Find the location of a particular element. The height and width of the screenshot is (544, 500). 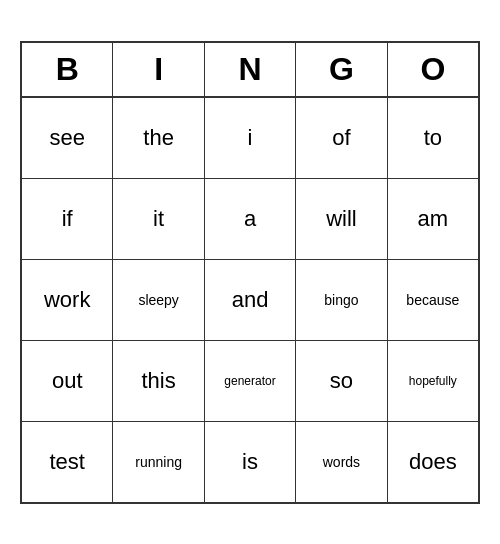

bingo-cell-r2-c2: and is located at coordinates (250, 300).